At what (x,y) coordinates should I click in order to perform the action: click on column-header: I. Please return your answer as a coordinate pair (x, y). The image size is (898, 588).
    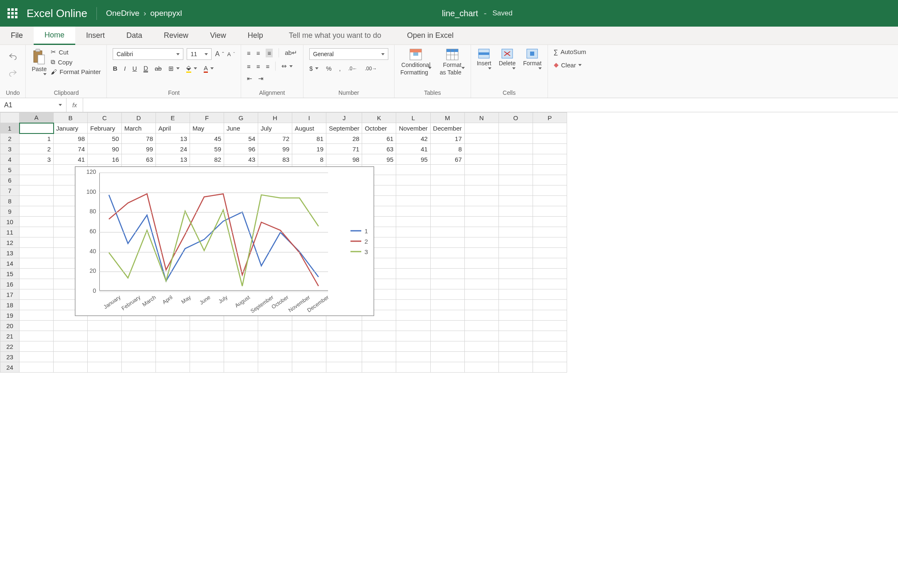
    Looking at the image, I should click on (309, 118).